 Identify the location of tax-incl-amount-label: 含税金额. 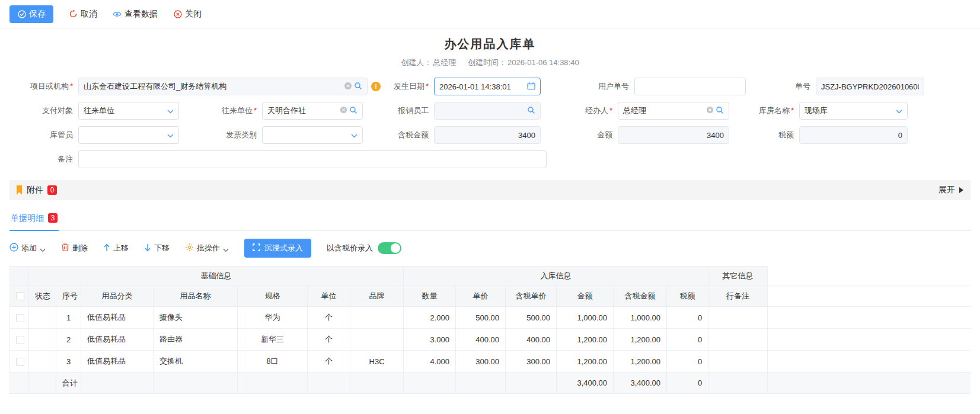
(401, 135).